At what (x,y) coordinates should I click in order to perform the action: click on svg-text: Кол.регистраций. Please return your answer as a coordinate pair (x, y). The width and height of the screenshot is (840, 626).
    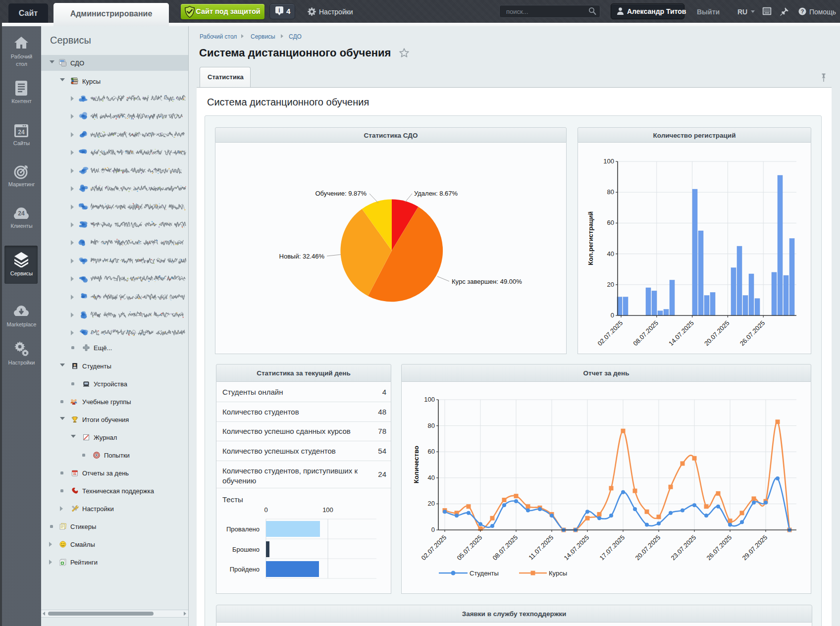
    Looking at the image, I should click on (590, 239).